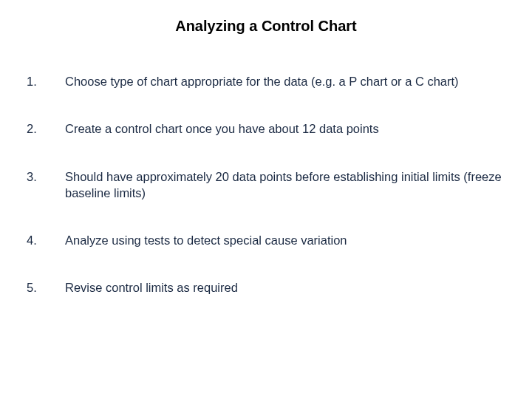  What do you see at coordinates (266, 27) in the screenshot?
I see `page-title: Analyzing a Control Chart` at bounding box center [266, 27].